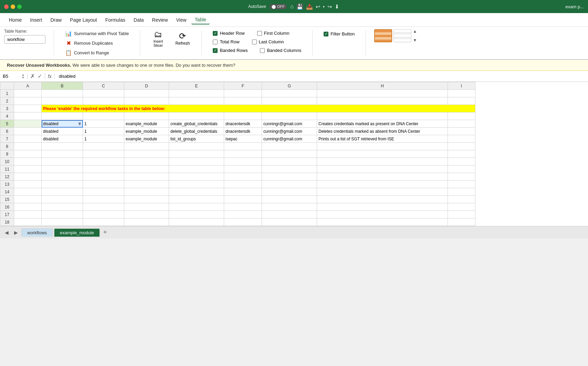 The image size is (588, 366). I want to click on filter-button-check: ✓ Filter Button, so click(339, 34).